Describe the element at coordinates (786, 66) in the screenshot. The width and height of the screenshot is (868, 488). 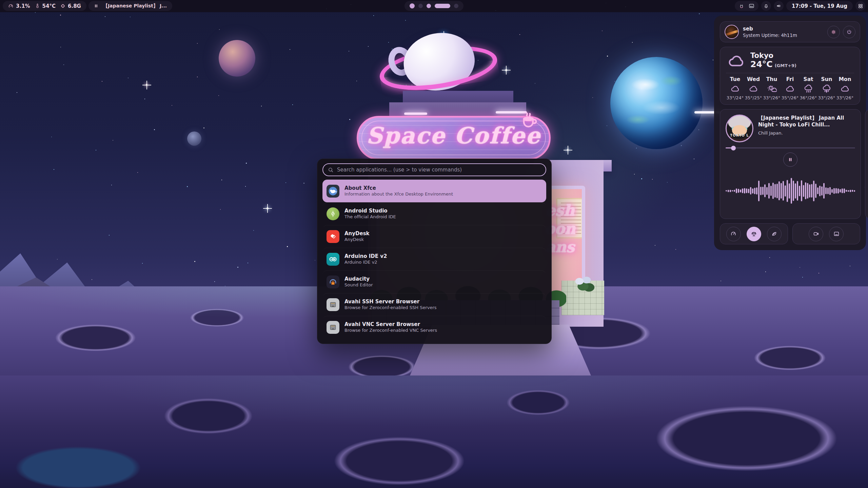
I see `weather-timezone: (GMT+9)` at that location.